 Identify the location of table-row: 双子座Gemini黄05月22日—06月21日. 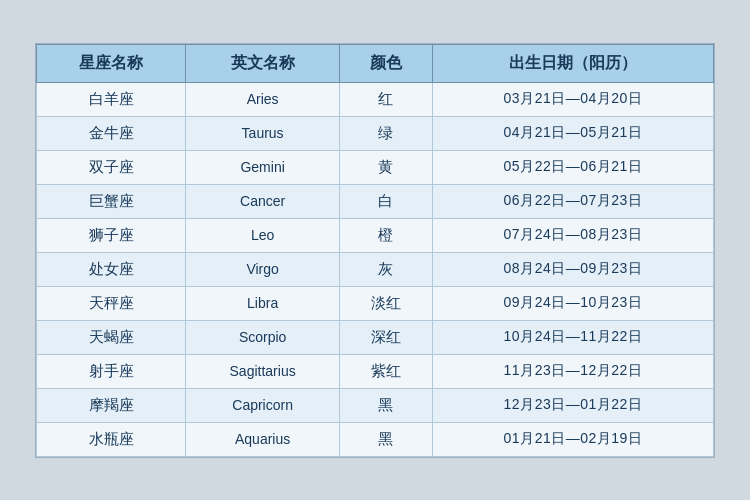
(376, 167).